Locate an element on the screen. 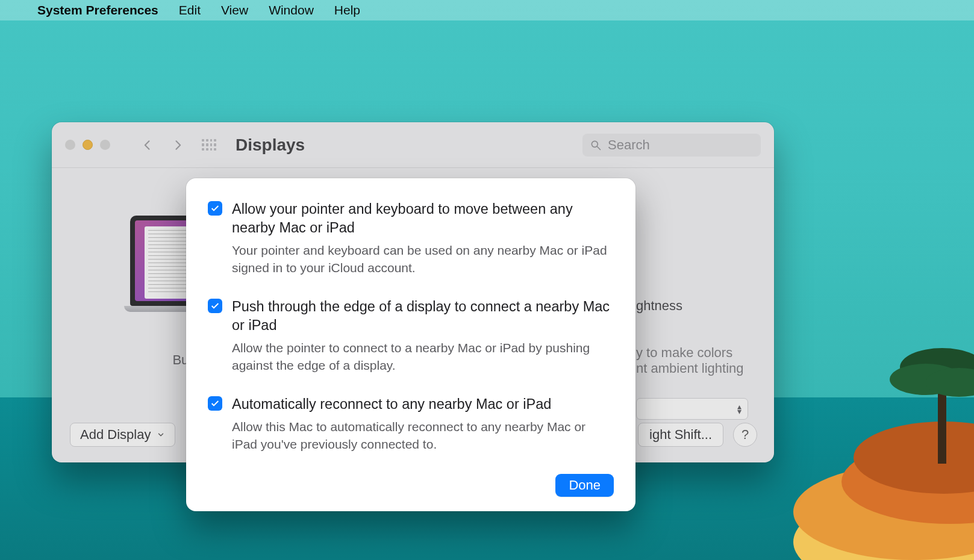  truetone-desc-fragment-2: nt ambient lighting is located at coordinates (690, 369).